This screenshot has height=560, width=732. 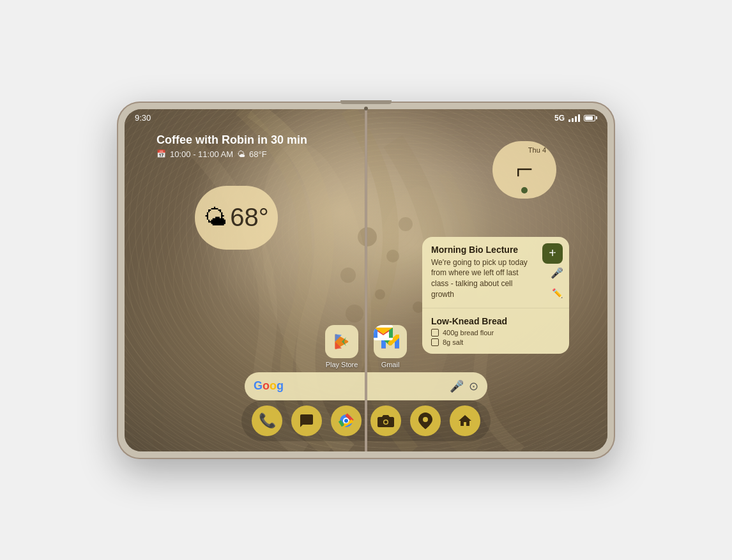 What do you see at coordinates (474, 386) in the screenshot?
I see `lens-icon: ⊙` at bounding box center [474, 386].